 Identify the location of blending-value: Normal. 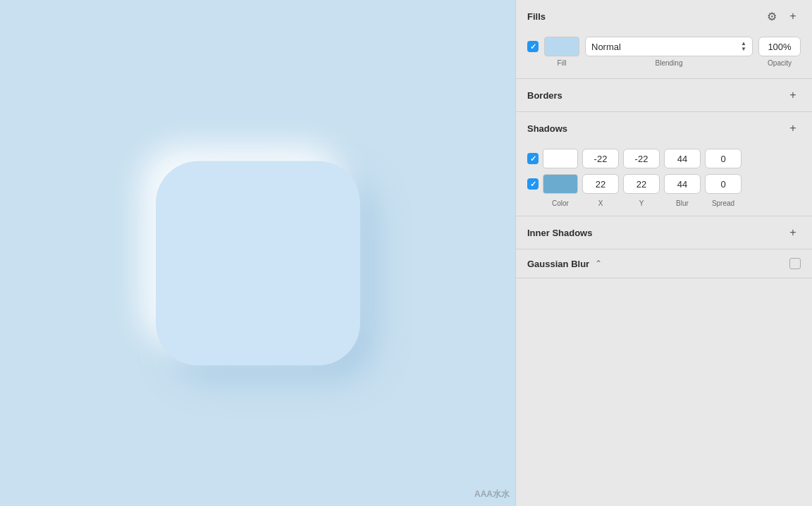
(606, 47).